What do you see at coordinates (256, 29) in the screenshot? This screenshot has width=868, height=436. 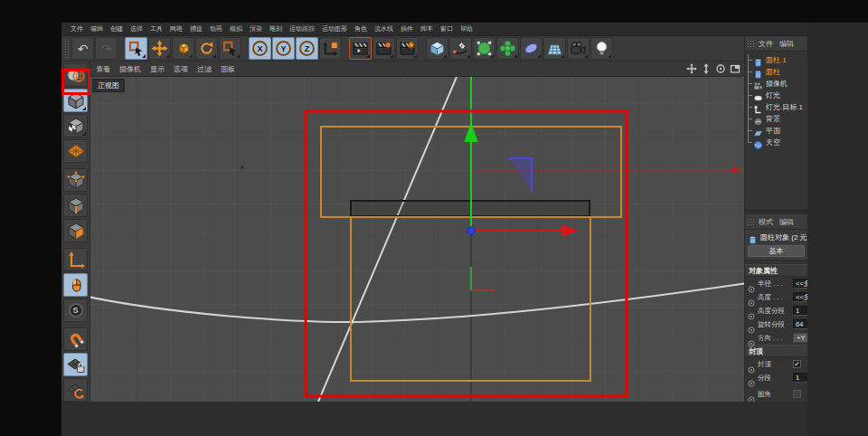 I see `menu-item: 渲染` at bounding box center [256, 29].